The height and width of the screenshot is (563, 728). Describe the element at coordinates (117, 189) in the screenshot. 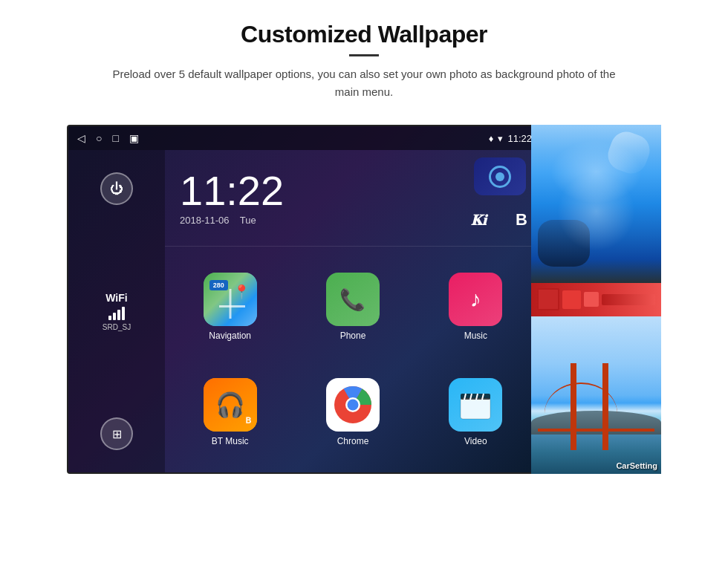

I see `power-button: ⏻` at that location.